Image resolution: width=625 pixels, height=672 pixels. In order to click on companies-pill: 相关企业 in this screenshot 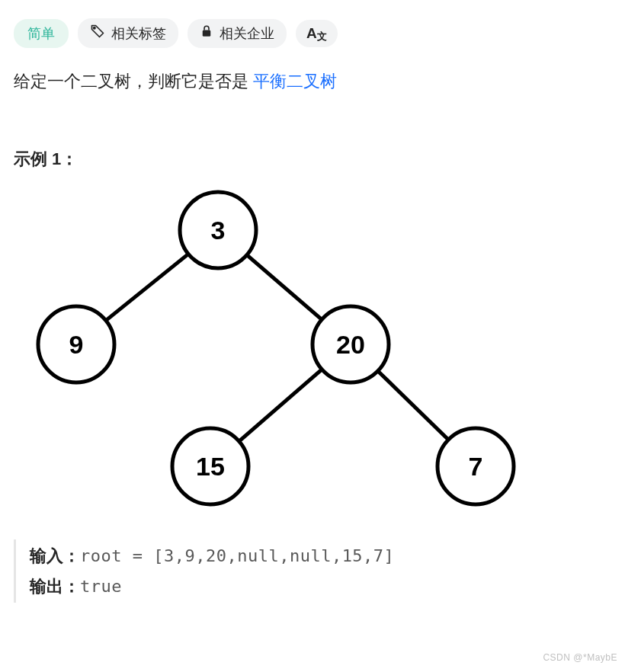, I will do `click(237, 34)`.